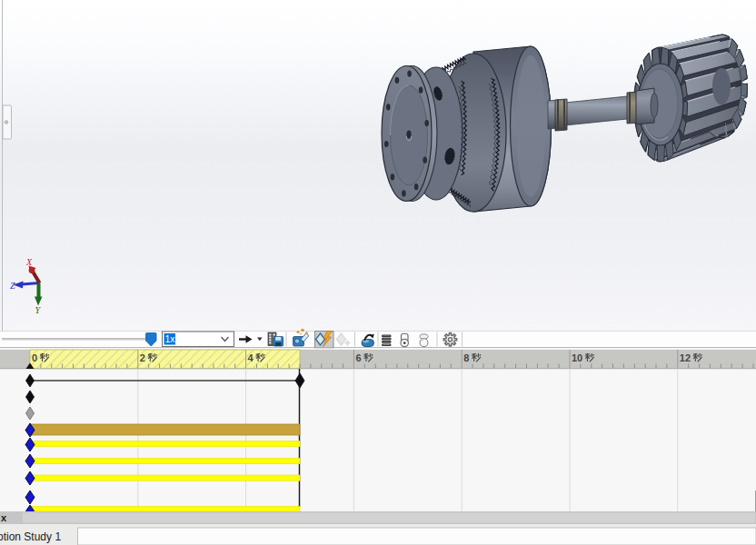 Image resolution: width=756 pixels, height=545 pixels. What do you see at coordinates (143, 358) in the screenshot?
I see `svg-text: 2` at bounding box center [143, 358].